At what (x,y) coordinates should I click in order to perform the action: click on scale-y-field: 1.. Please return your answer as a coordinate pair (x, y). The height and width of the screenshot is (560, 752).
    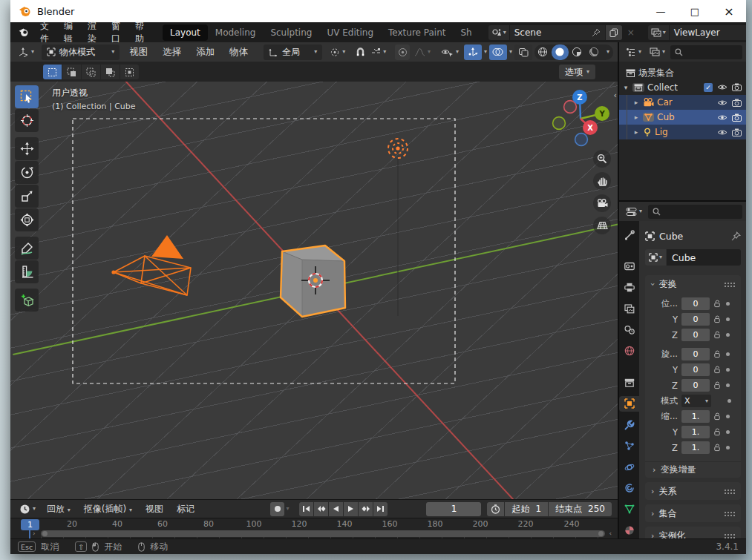
    Looking at the image, I should click on (696, 432).